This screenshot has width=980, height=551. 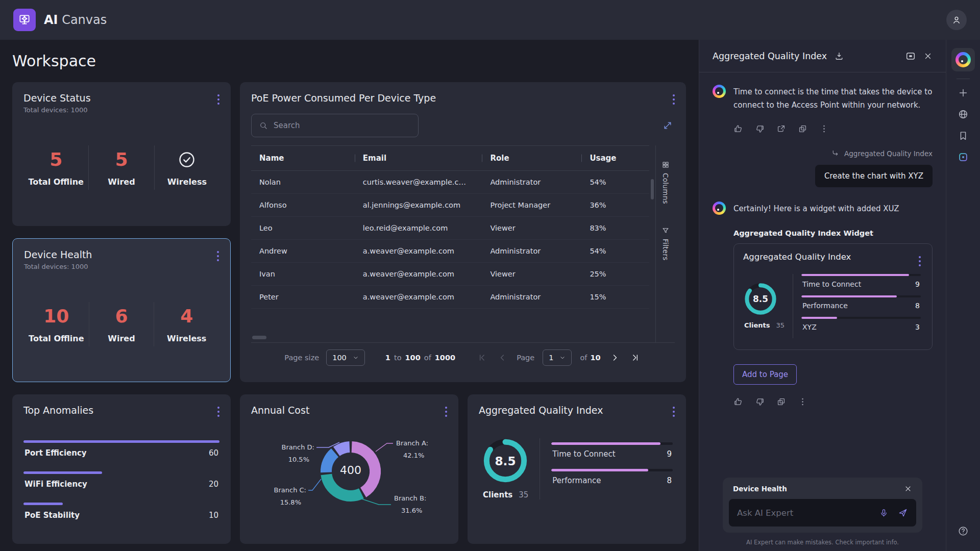 What do you see at coordinates (802, 402) in the screenshot?
I see `kebab-menu-icon` at bounding box center [802, 402].